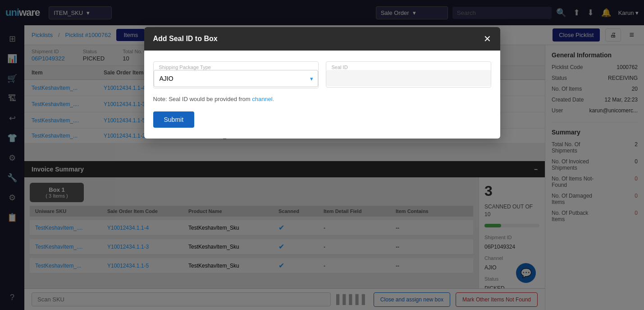 The image size is (644, 310). What do you see at coordinates (263, 99) in the screenshot?
I see `note-channel-link: channel.` at bounding box center [263, 99].